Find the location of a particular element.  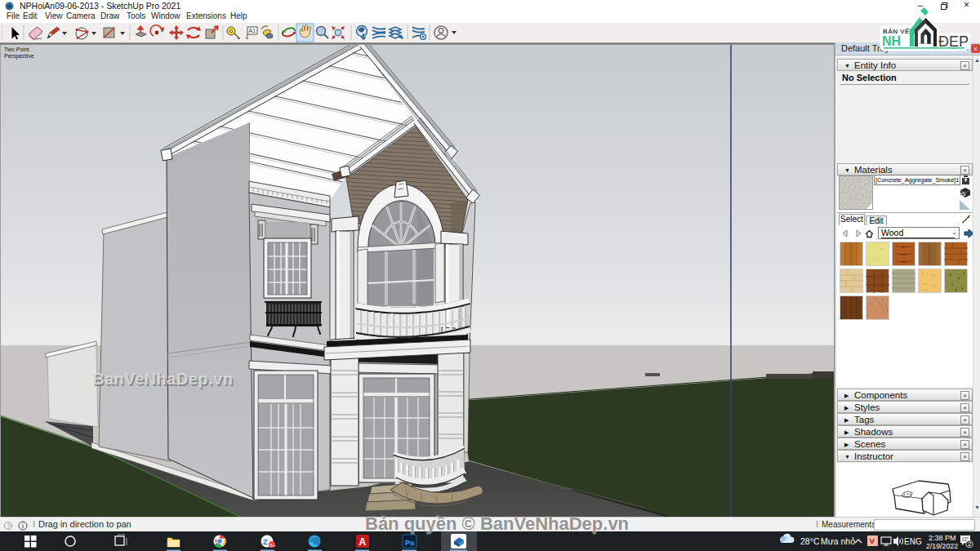

svg-text: 28°C is located at coordinates (810, 541).